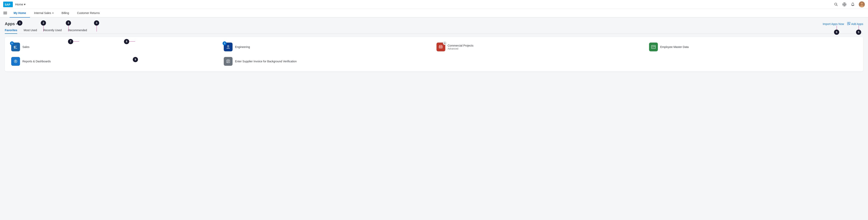 The image size is (868, 220). What do you see at coordinates (20, 4) in the screenshot?
I see `home-nav: Home ▾` at bounding box center [20, 4].